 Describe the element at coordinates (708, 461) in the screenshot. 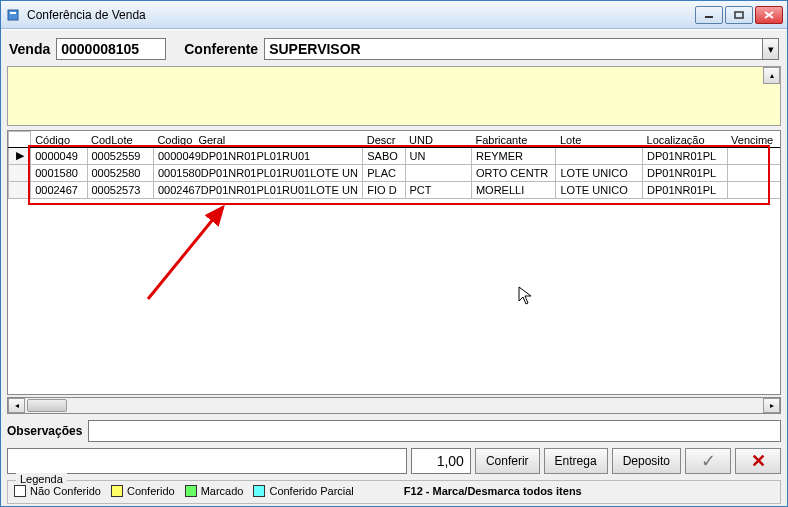

I see `confirm-button: ✓` at that location.